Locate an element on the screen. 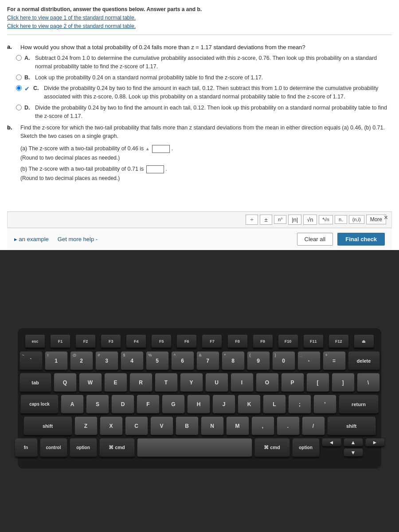  key-rightbracket: ] is located at coordinates (343, 383).